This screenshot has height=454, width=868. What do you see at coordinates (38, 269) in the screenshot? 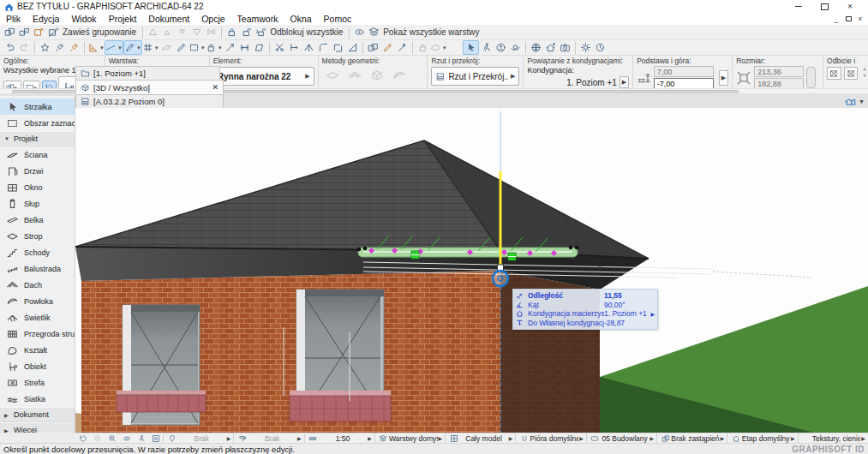
I see `toolbox-item-balustrada: Balustrada` at bounding box center [38, 269].